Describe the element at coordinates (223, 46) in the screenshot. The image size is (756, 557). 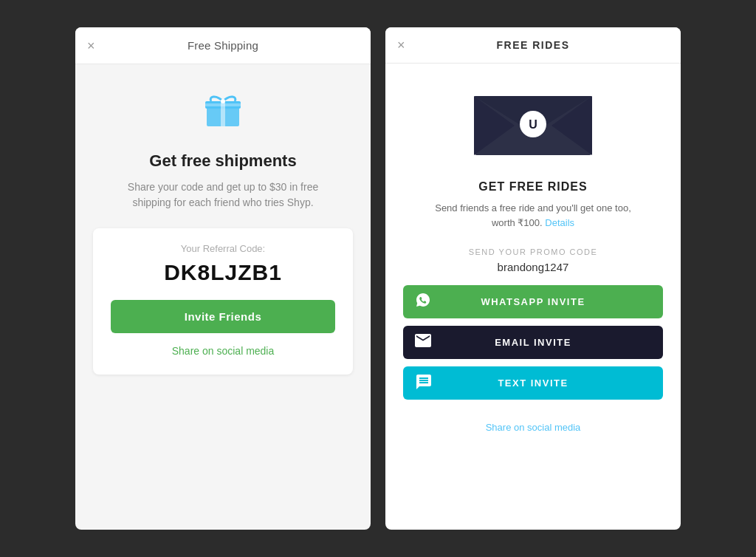
I see `left-modal-header: × Free Shipping` at that location.